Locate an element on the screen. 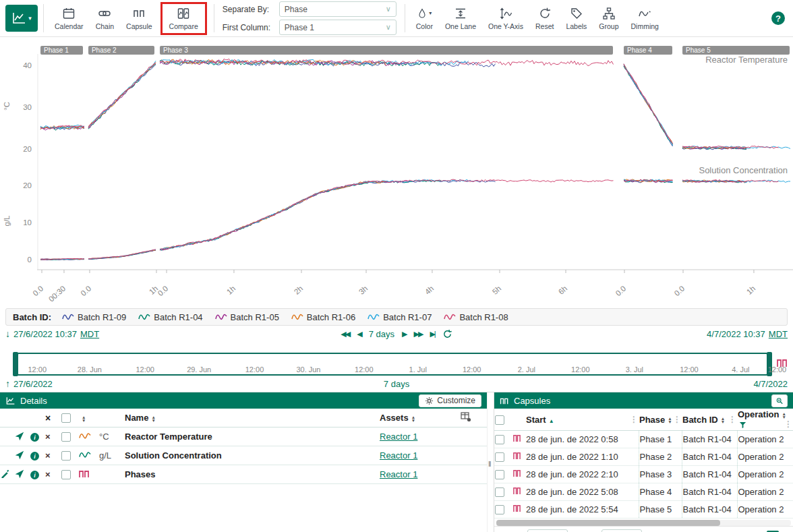 This screenshot has height=532, width=793. step-forward-full-icon: ▶▶ is located at coordinates (418, 334).